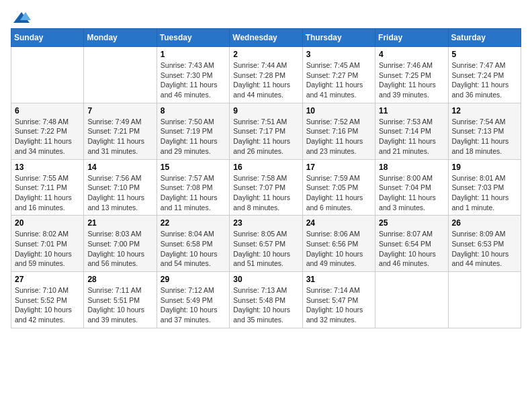 This screenshot has width=532, height=411. What do you see at coordinates (193, 193) in the screenshot?
I see `day-info: Sunrise: 7:57 AM Sunset: 7:08 PM Dayligh…` at bounding box center [193, 193].